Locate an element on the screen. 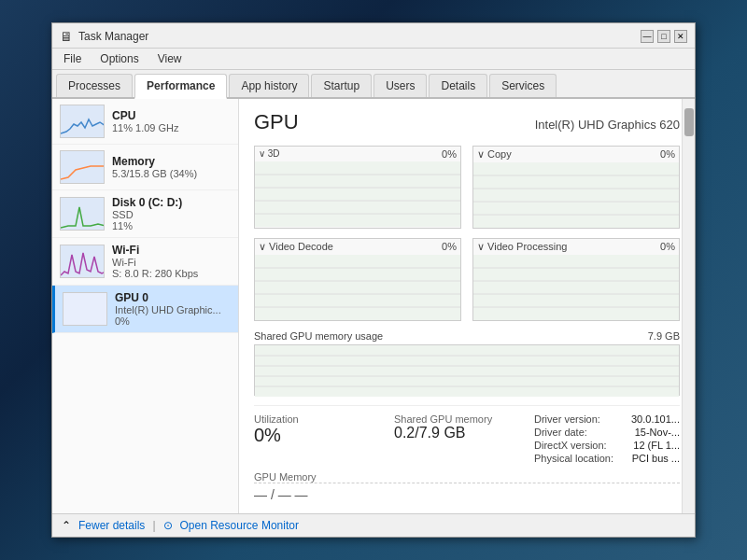 This screenshot has width=747, height=560. utilization-block: Utilization 0% is located at coordinates (315, 440).